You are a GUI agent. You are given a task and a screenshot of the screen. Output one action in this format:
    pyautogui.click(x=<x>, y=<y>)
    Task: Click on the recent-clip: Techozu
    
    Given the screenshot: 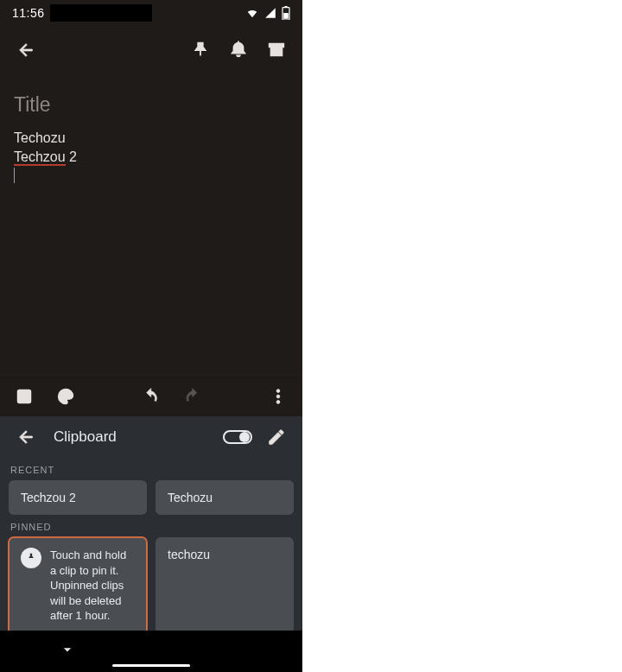 What is the action you would take?
    pyautogui.click(x=225, y=498)
    